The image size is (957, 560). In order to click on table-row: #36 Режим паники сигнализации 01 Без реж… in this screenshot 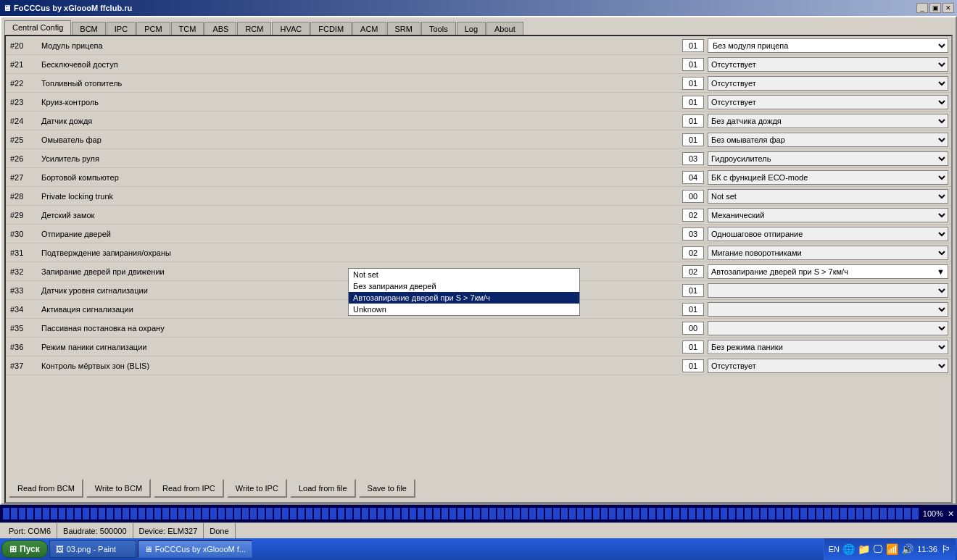, I will do `click(478, 347)`.